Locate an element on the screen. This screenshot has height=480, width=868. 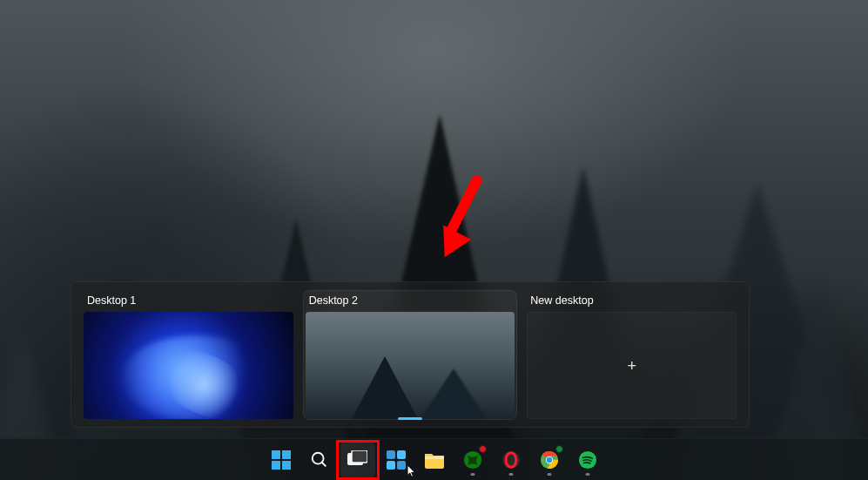
search-button is located at coordinates (320, 460).